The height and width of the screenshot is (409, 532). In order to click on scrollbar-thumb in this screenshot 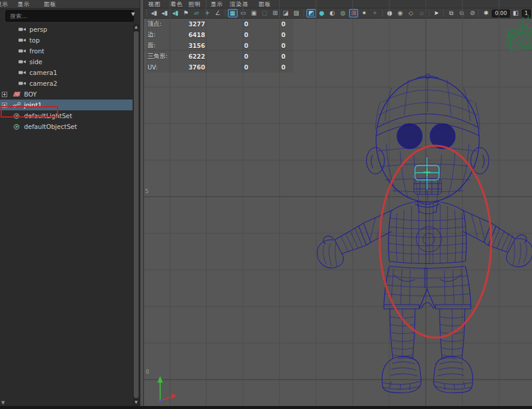, I will do `click(136, 215)`.